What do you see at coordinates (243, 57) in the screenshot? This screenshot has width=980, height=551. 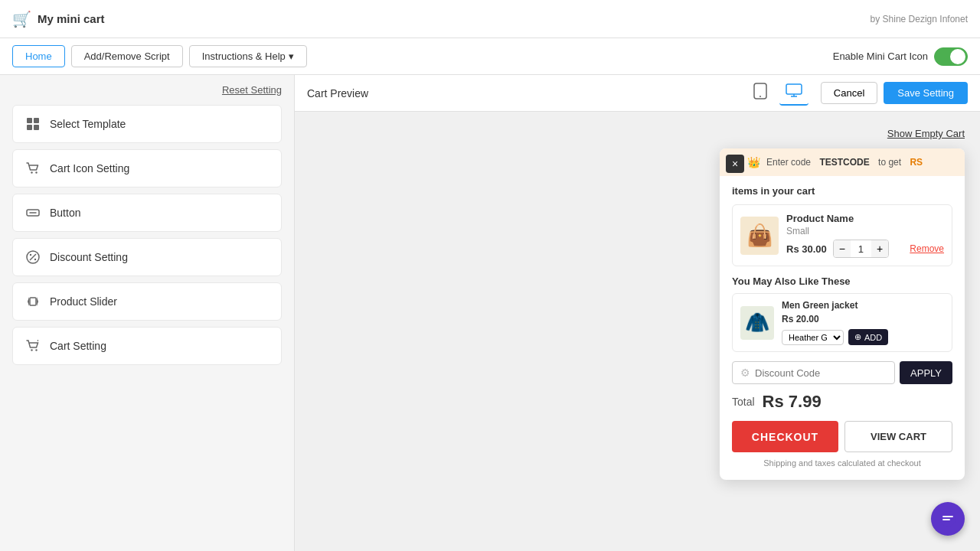 I see `instructions-label: Instructions & Help` at bounding box center [243, 57].